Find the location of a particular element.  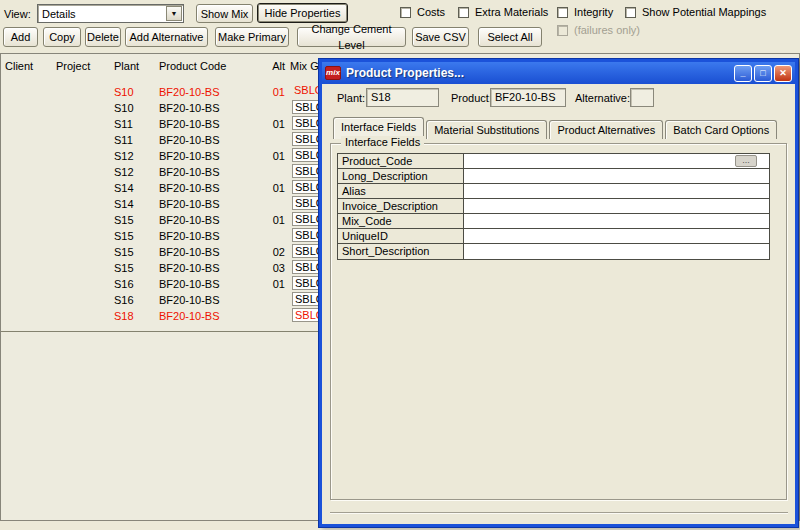

field-row: Product_Code ... is located at coordinates (554, 162).